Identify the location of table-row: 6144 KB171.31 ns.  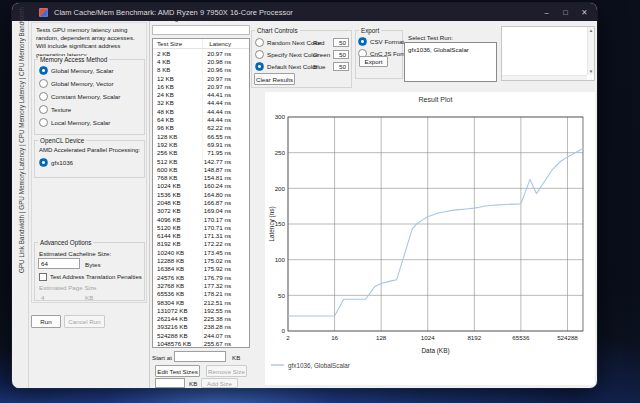
(201, 236).